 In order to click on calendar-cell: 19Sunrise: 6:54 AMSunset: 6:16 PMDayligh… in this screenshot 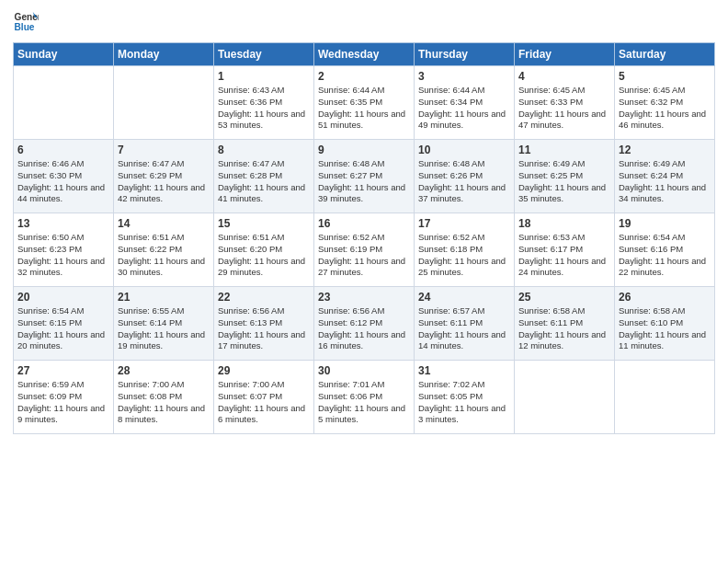, I will do `click(665, 250)`.